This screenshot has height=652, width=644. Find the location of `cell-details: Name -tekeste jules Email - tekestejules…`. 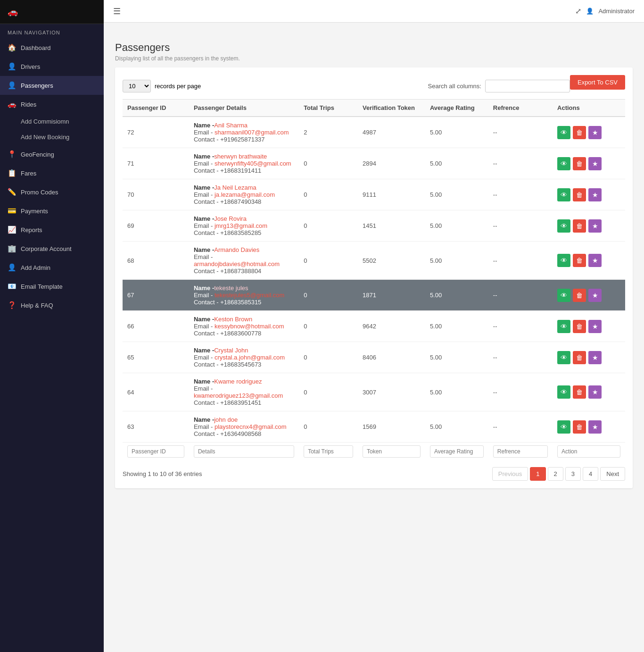

cell-details: Name -tekeste jules Email - tekestejules… is located at coordinates (244, 295).